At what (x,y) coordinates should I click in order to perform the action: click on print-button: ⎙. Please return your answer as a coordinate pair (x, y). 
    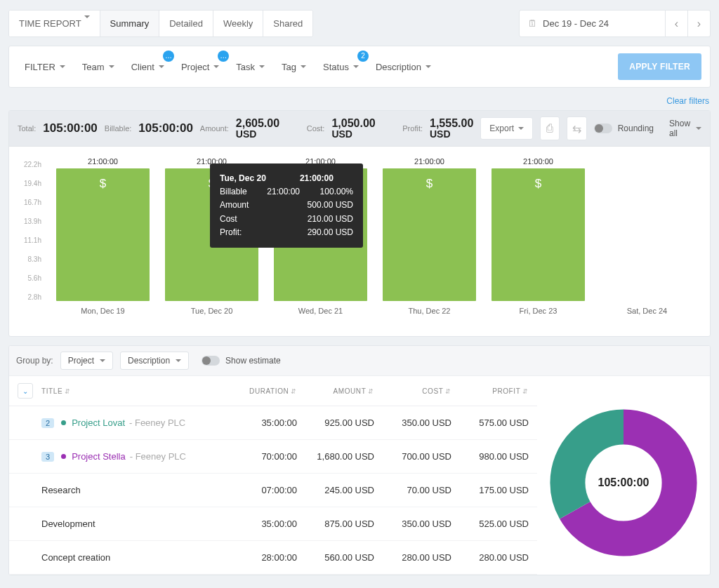
    Looking at the image, I should click on (550, 128).